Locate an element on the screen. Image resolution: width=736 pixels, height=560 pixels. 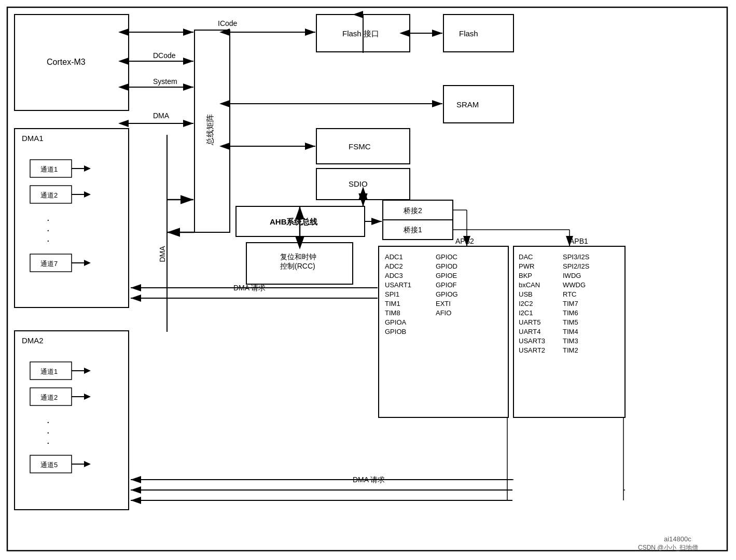
svg-text: bxCAN is located at coordinates (529, 285).